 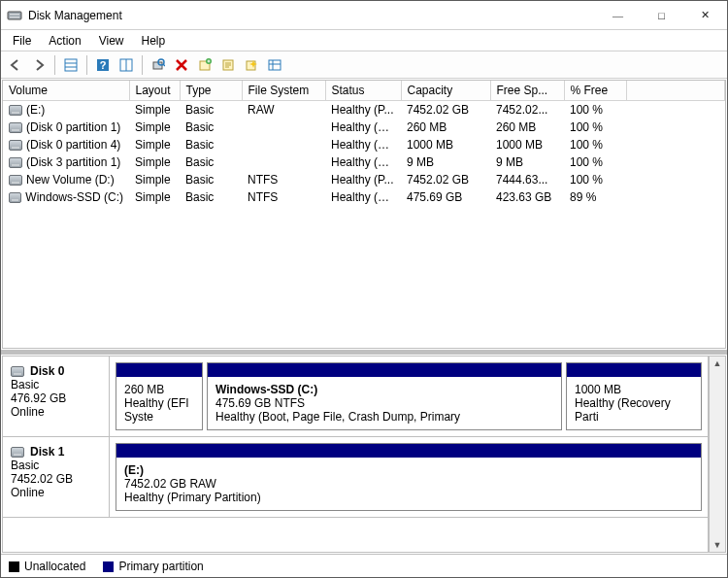 What do you see at coordinates (409, 477) in the screenshot?
I see `partition: (E:)7452.02 GB RAWHealthy (Primary Parti…` at bounding box center [409, 477].